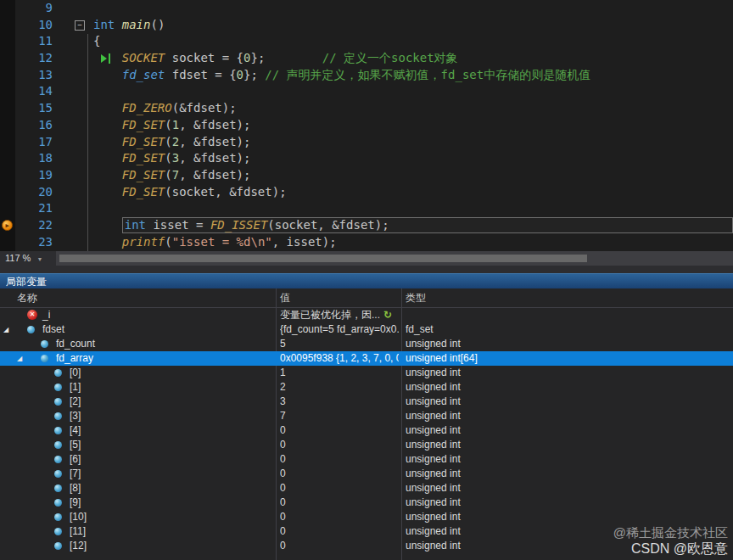  I want to click on code-token: // 定义一个socket对象, so click(390, 58).